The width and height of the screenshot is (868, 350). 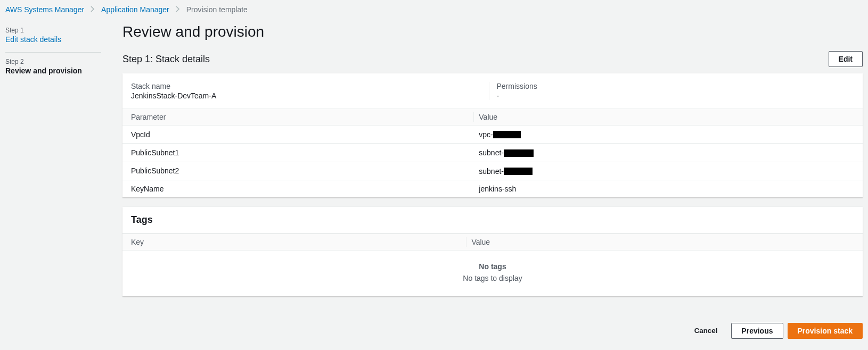 What do you see at coordinates (53, 71) in the screenshot?
I see `step-active-review: Review and provision` at bounding box center [53, 71].